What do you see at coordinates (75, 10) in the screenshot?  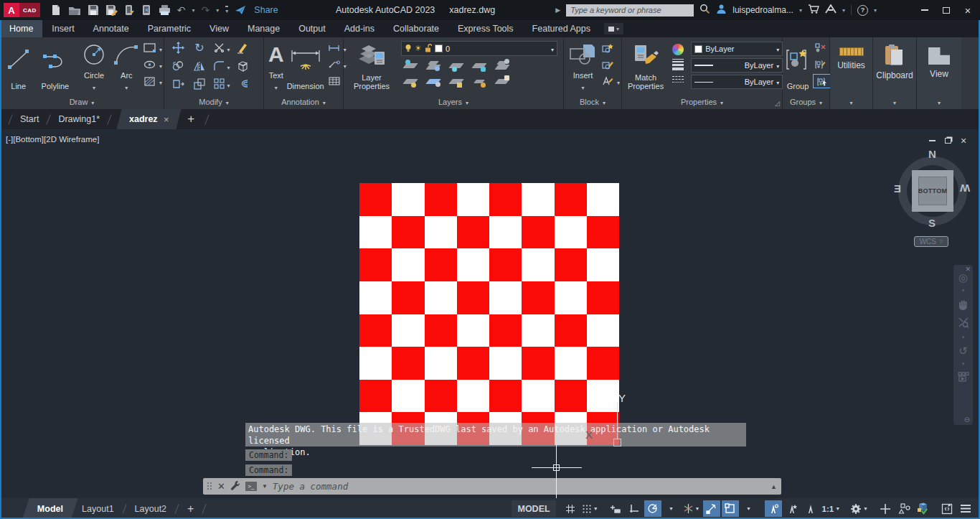 I see `open-folder-icon` at bounding box center [75, 10].